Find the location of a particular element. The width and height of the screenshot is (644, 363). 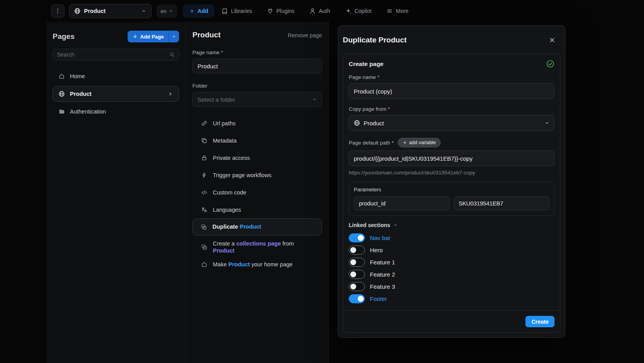

create-button: Create is located at coordinates (540, 321).